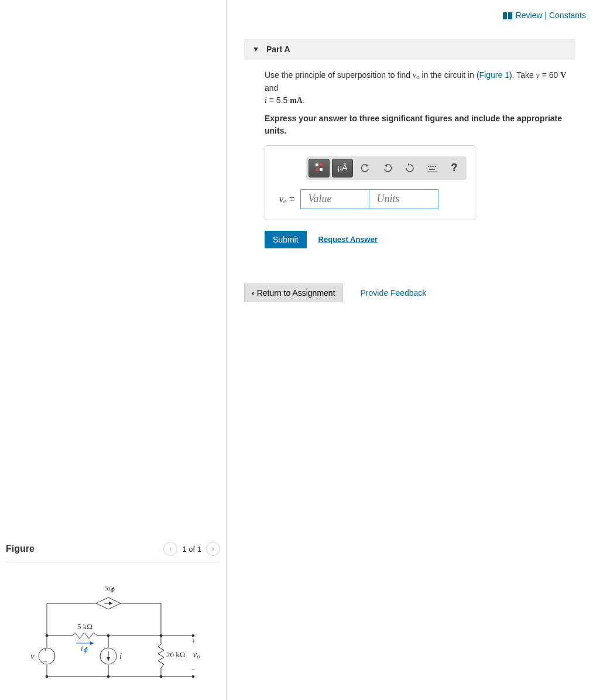 The height and width of the screenshot is (700, 593). What do you see at coordinates (192, 549) in the screenshot?
I see `pager-text: 1 of 1` at bounding box center [192, 549].